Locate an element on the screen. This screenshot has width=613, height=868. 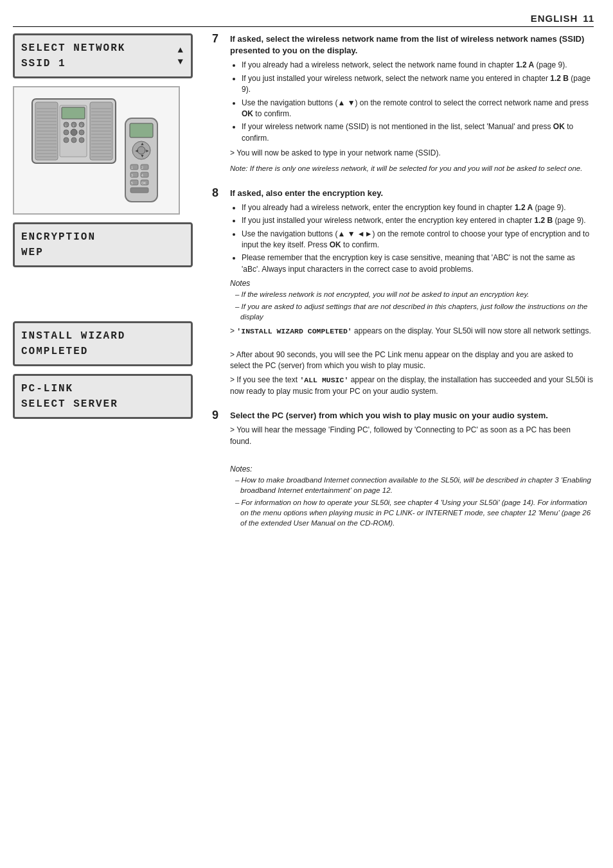
step-7-bullet-4: If your wireless network name (SSID) is … is located at coordinates (418, 132).